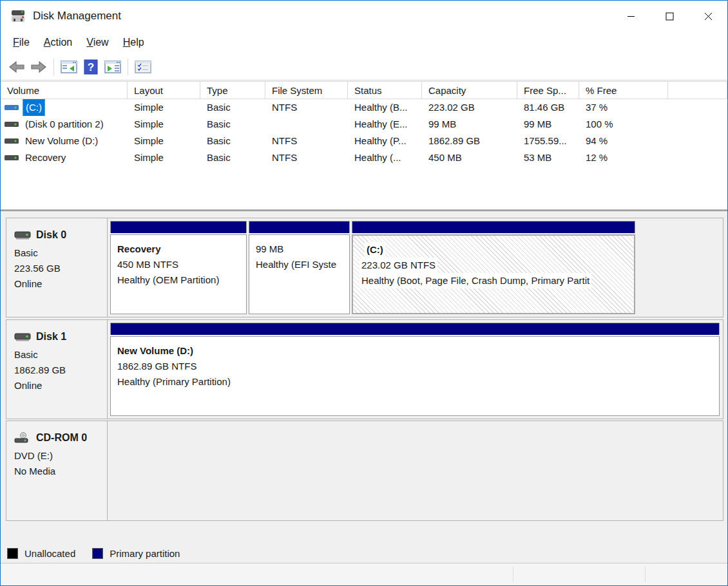 This screenshot has width=728, height=586. Describe the element at coordinates (624, 108) in the screenshot. I see `cell-pct-free: 37 %` at that location.